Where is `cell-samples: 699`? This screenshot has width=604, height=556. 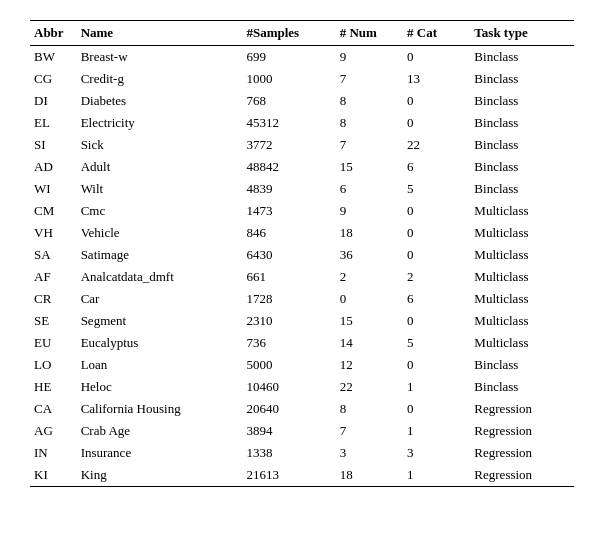
cell-samples: 699 is located at coordinates (288, 58).